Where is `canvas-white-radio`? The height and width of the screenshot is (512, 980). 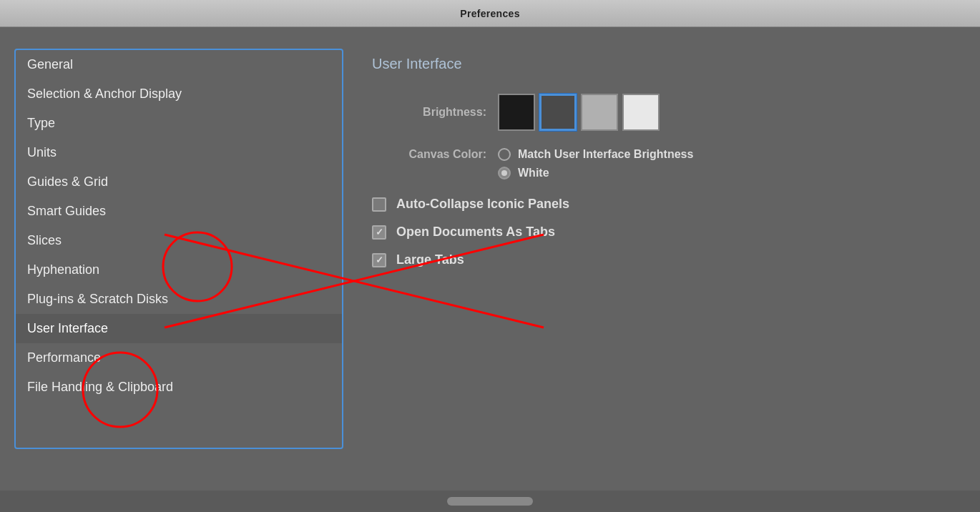 canvas-white-radio is located at coordinates (504, 173).